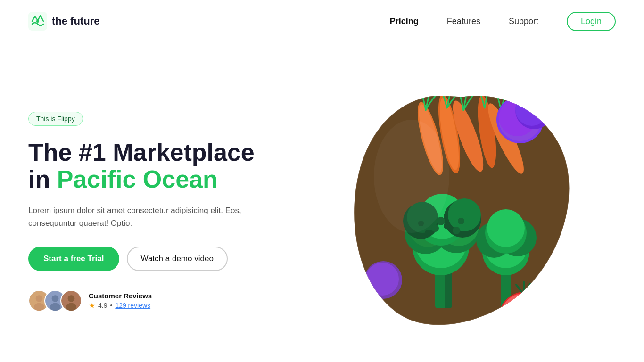 Image resolution: width=644 pixels, height=362 pixels. Describe the element at coordinates (120, 296) in the screenshot. I see `reviews-title: Customer Reviews` at that location.